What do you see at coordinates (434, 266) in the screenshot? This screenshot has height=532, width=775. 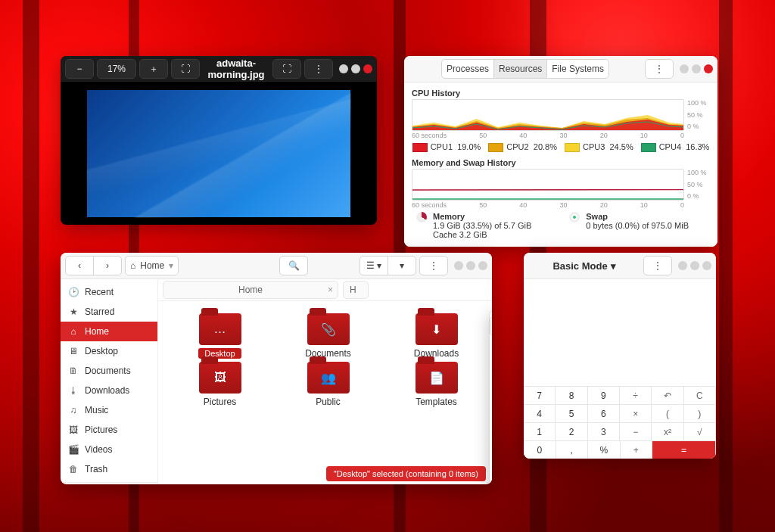 I see `files-menu-button: ⋮` at bounding box center [434, 266].